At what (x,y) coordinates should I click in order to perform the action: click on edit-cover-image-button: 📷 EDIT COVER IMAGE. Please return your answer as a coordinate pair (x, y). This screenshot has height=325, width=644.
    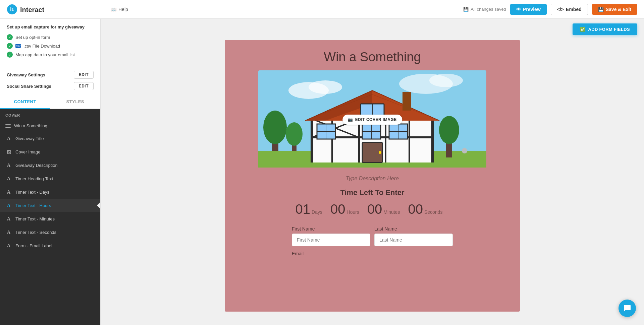
    Looking at the image, I should click on (372, 120).